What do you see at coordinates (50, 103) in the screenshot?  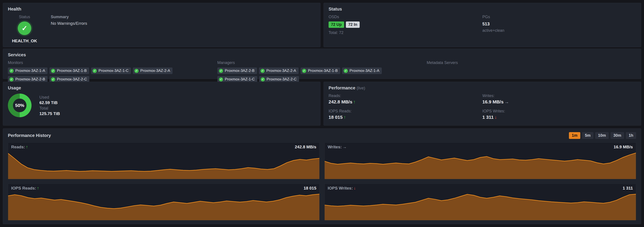 I see `used-value: 62.59 TiB` at bounding box center [50, 103].